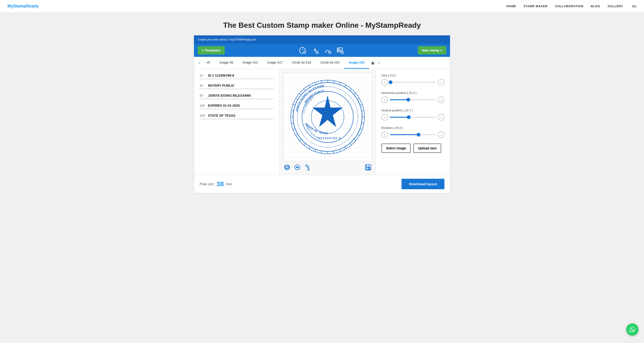 The image size is (644, 343). What do you see at coordinates (340, 50) in the screenshot?
I see `add-image-icon` at bounding box center [340, 50].